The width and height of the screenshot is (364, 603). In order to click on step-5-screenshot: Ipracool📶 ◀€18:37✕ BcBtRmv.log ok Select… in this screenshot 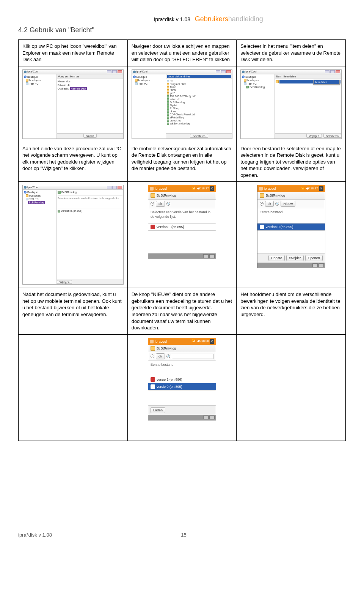, I will do `click(182, 235)`.